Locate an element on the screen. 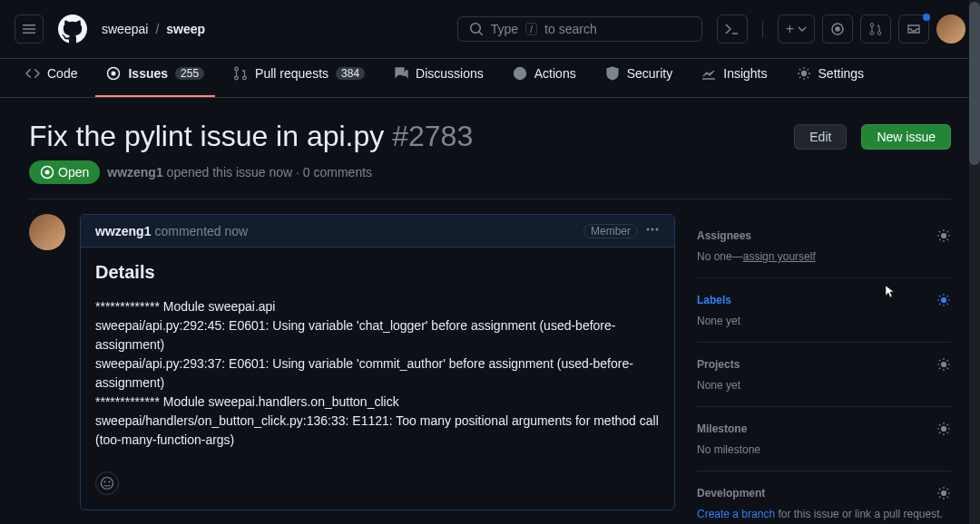 This screenshot has width=980, height=524. nav-issues-label: Issues is located at coordinates (148, 73).